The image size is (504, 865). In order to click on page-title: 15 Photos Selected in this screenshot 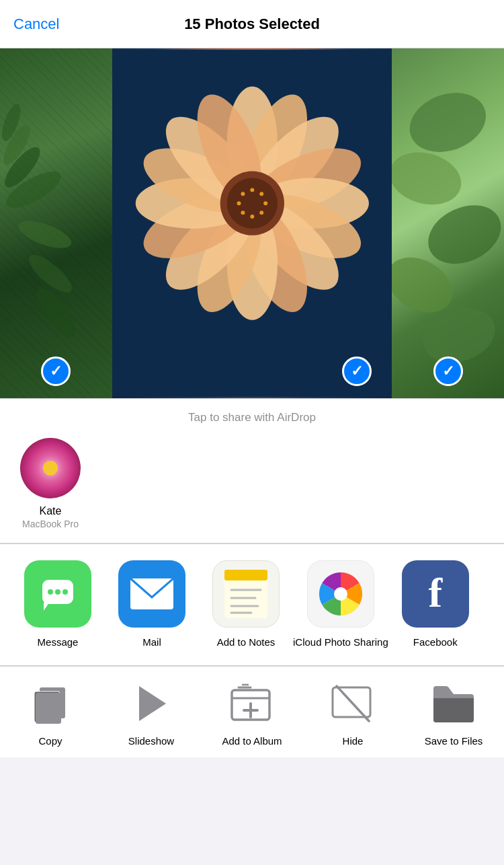, I will do `click(252, 24)`.